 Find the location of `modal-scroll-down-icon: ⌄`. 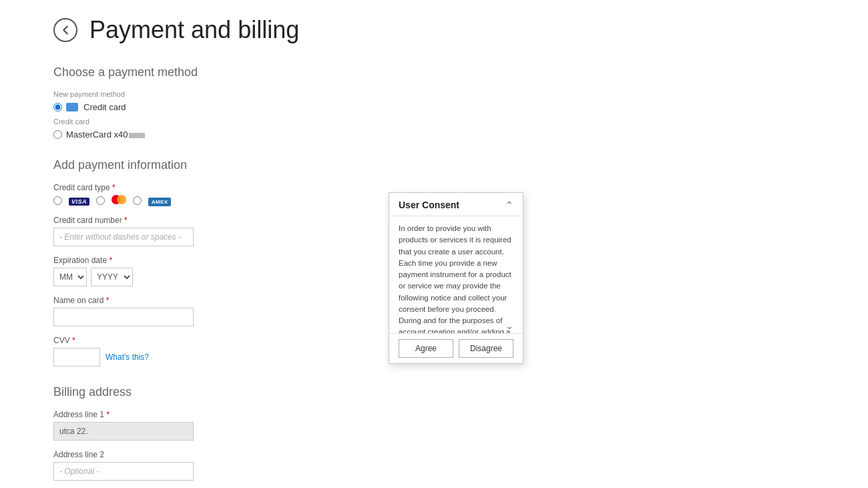

modal-scroll-down-icon: ⌄ is located at coordinates (509, 326).